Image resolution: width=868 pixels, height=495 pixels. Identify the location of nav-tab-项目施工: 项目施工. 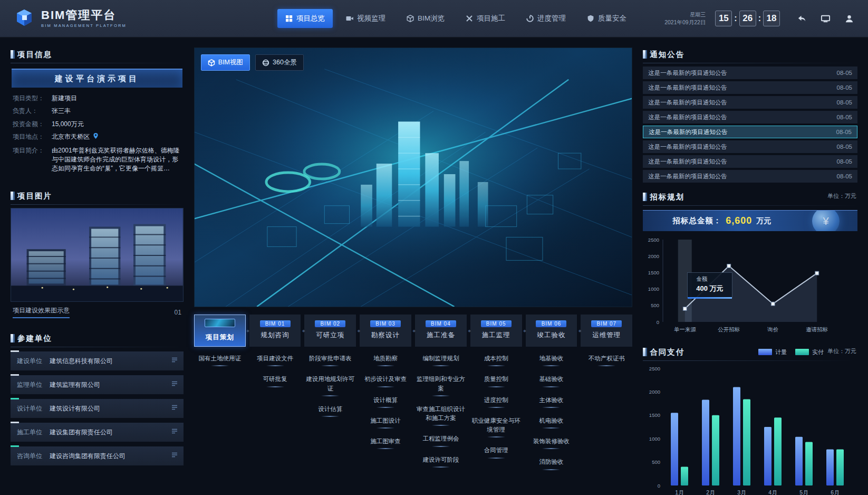
(485, 18).